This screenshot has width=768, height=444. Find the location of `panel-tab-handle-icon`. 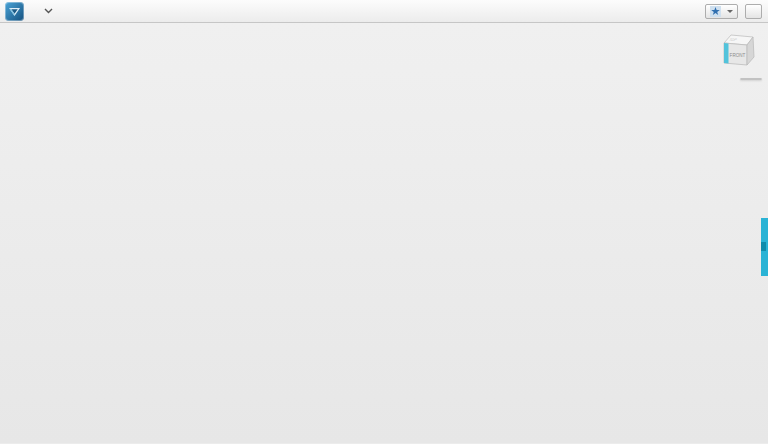

panel-tab-handle-icon is located at coordinates (764, 246).